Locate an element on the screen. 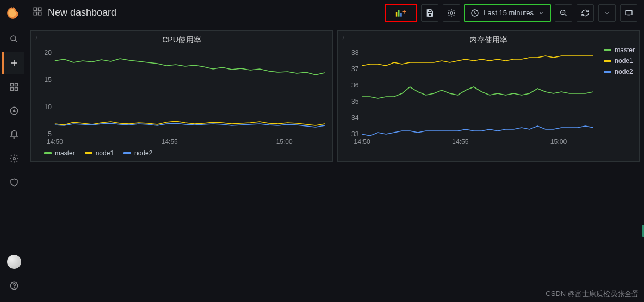  grafana-logo-icon is located at coordinates (13, 13).